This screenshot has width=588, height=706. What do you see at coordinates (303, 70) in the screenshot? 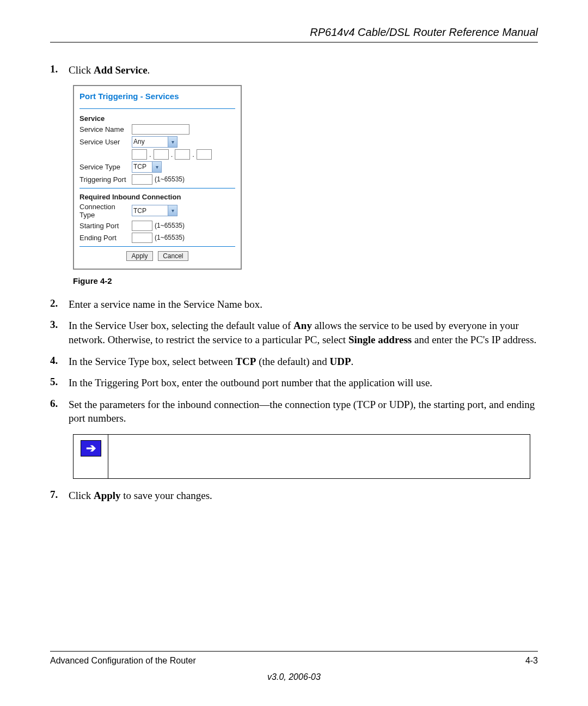
I see `step-1-body: Click Add Service.` at bounding box center [303, 70].